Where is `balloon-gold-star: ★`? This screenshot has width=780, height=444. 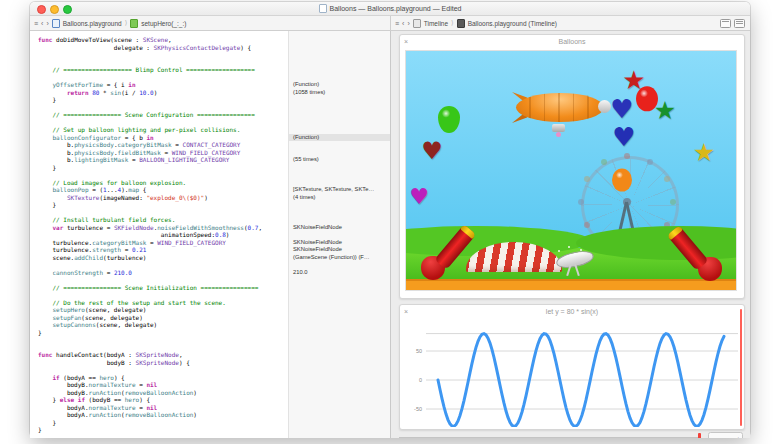
balloon-gold-star: ★ is located at coordinates (704, 152).